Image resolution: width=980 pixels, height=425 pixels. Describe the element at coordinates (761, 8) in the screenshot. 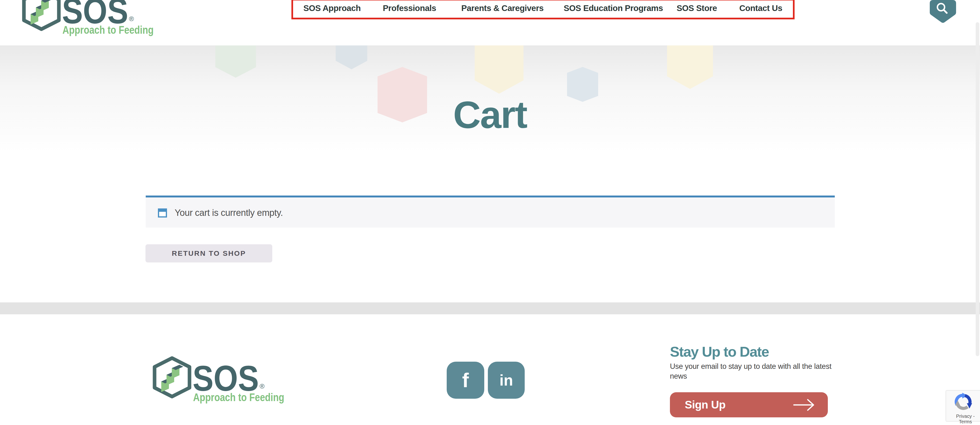

I see `nav-contact-us: Contact Us` at that location.